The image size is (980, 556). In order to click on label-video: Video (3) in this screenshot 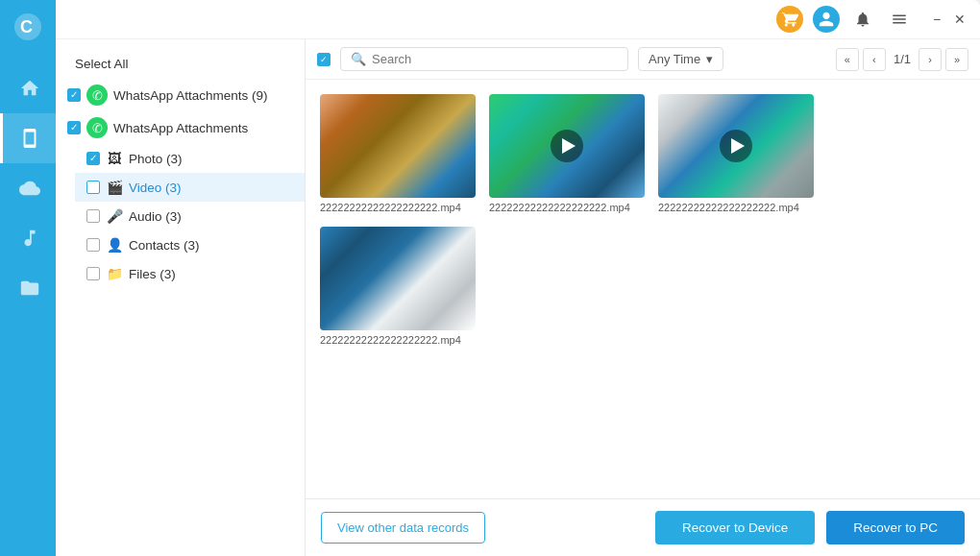, I will do `click(156, 188)`.